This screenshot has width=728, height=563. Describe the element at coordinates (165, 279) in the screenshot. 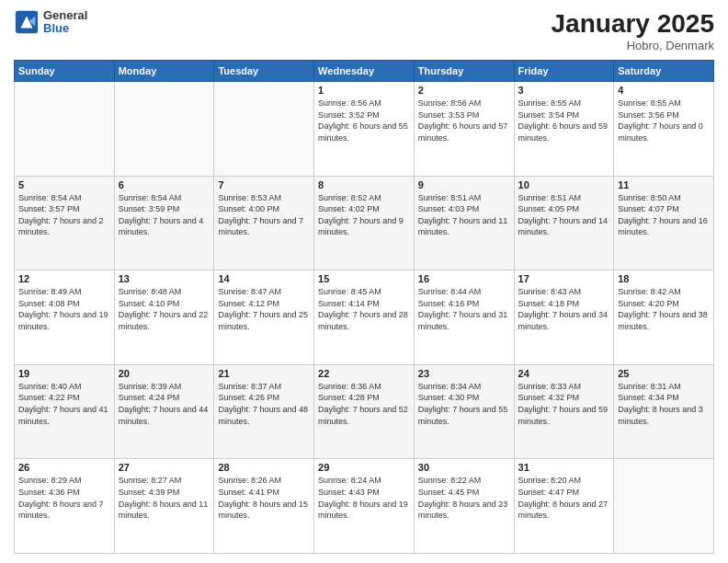

I see `day-num-13: 13` at that location.